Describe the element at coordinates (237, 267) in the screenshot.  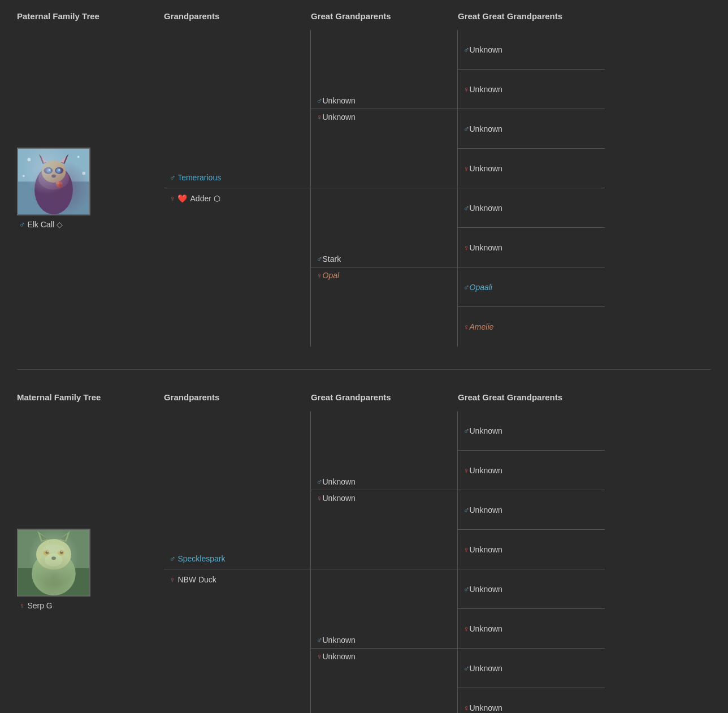
I see `paternal-grandparent-2-cell: ♀ ❤️ Adder ⬡` at that location.